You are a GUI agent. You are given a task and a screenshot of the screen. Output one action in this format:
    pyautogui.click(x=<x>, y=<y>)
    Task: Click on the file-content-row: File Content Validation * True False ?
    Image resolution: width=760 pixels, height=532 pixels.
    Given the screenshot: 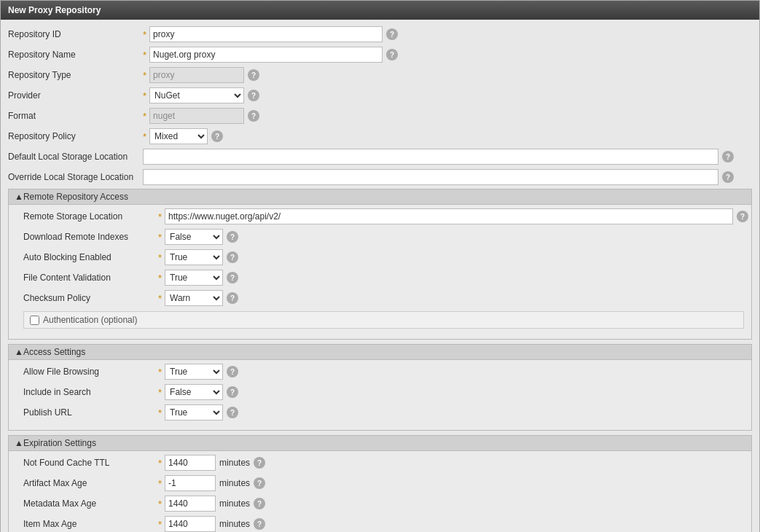 What is the action you would take?
    pyautogui.click(x=383, y=278)
    